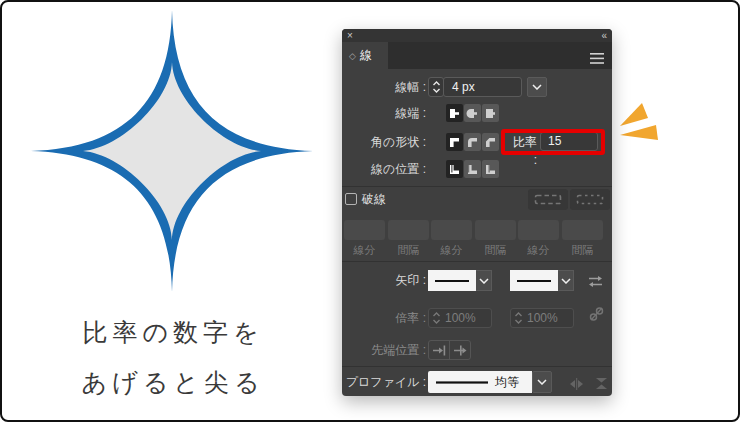 The height and width of the screenshot is (422, 740). What do you see at coordinates (172, 151) in the screenshot?
I see `star-body` at bounding box center [172, 151].